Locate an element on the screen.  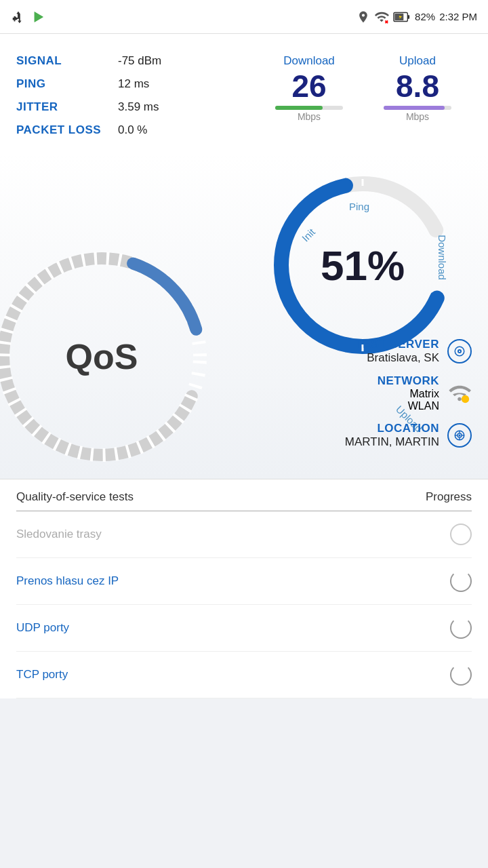
wifi-icon-wrap is located at coordinates (460, 393).